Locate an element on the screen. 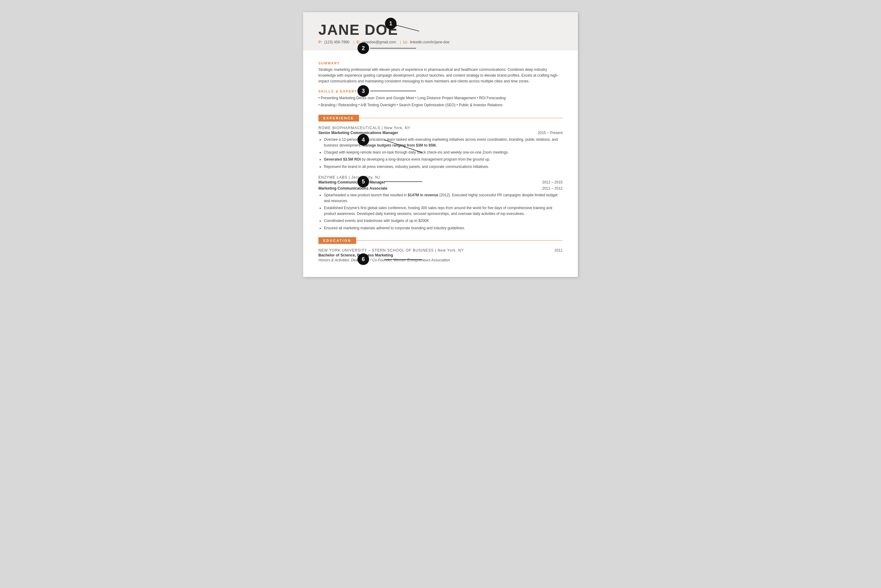 The width and height of the screenshot is (881, 588). job-rowe-company: ROWE BIOPHARMACEUTICALS | New York, NY is located at coordinates (440, 128).